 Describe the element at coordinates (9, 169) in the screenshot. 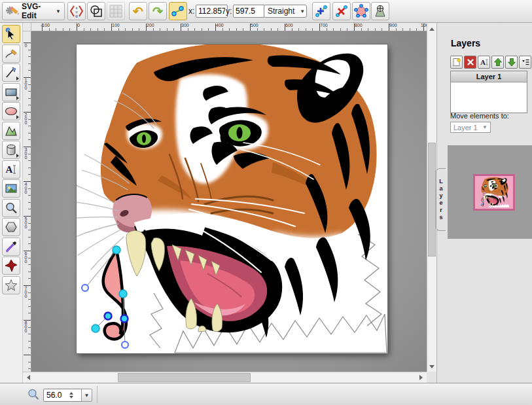

I see `svg-text: A` at that location.